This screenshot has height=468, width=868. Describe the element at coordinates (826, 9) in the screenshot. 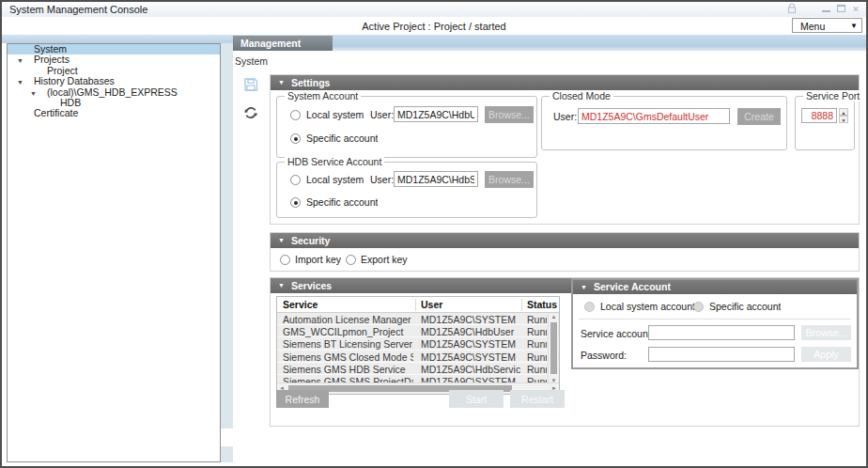

I see `minimize-button` at that location.